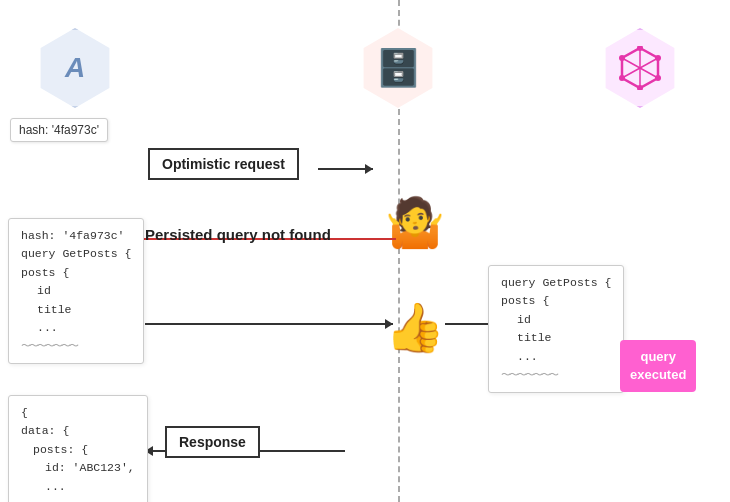 The height and width of the screenshot is (502, 730). Describe the element at coordinates (415, 223) in the screenshot. I see `shrug-emoji: 🤷` at that location.